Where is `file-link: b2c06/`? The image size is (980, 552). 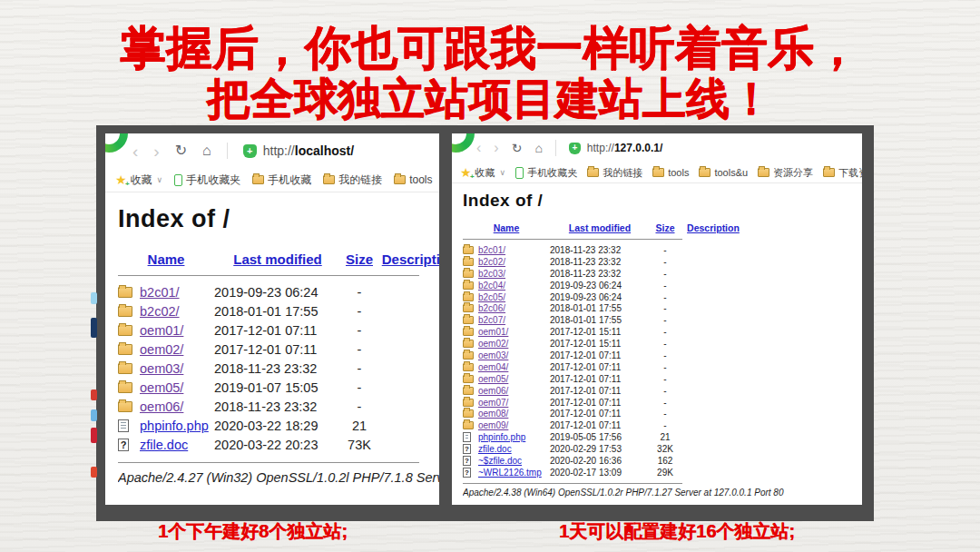
file-link: b2c06/ is located at coordinates (514, 309).